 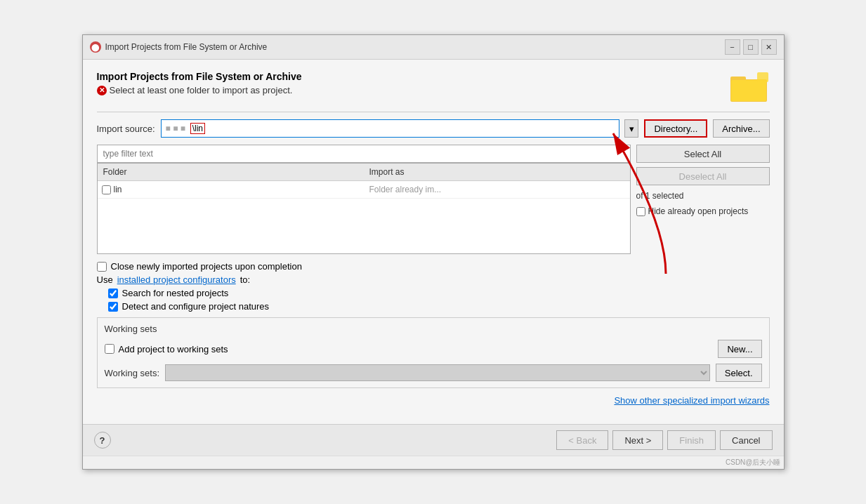 What do you see at coordinates (433, 128) in the screenshot?
I see `import-source-row: Import source: ■ ■ ■ \lin ▾ Directory...…` at bounding box center [433, 128].